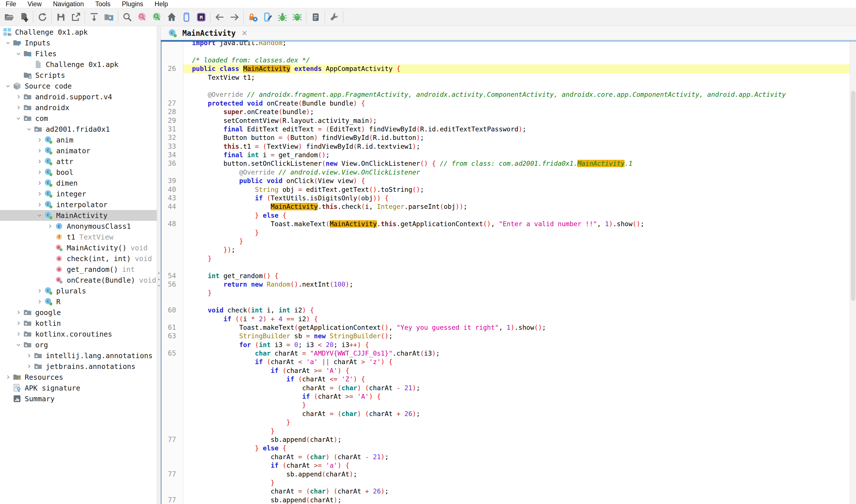 Image resolution: width=856 pixels, height=504 pixels. Describe the element at coordinates (78, 86) in the screenshot. I see `tree-item-source-code: Source code` at that location.